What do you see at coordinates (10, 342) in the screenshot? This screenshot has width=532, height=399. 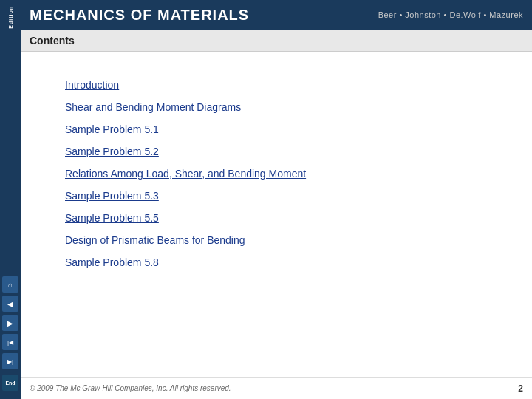 I see `first-button: |◀` at bounding box center [10, 342].